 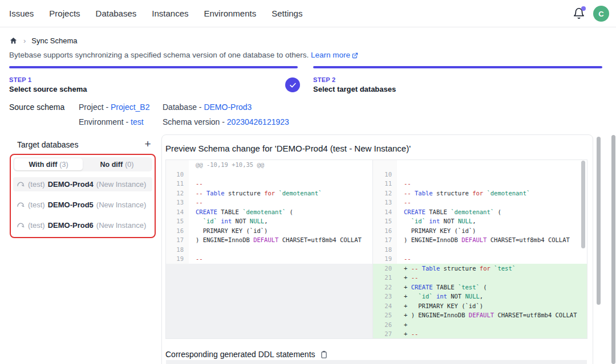 I want to click on code-text: + `id` int NOT NULL,, so click(x=492, y=296).